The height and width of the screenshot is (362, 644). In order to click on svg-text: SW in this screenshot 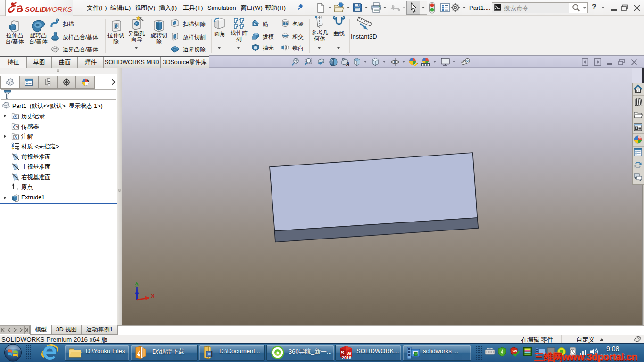, I will do `click(515, 351)`.